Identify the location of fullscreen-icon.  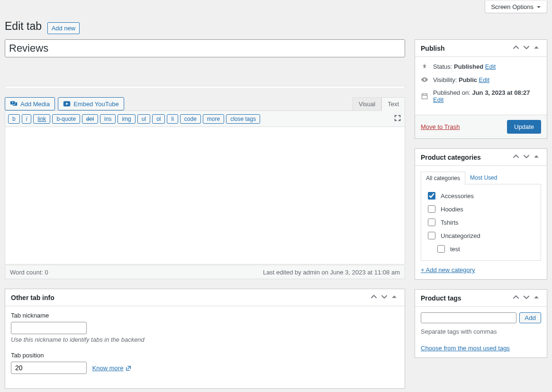
(398, 119).